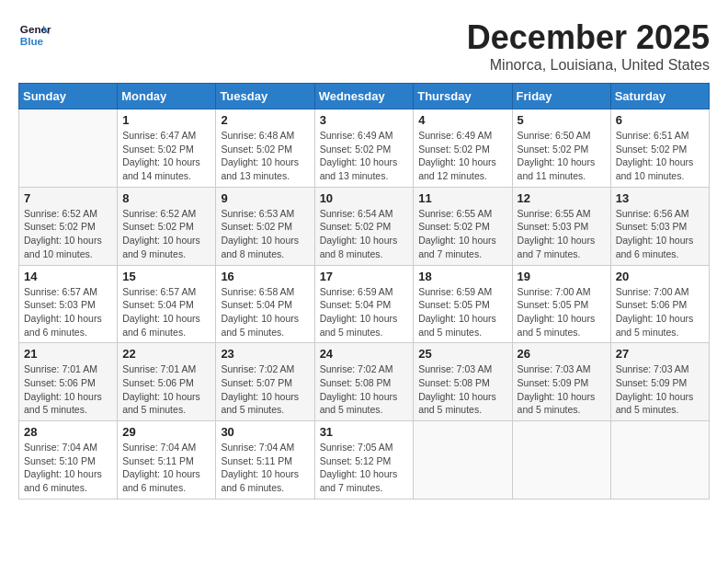 This screenshot has height=563, width=728. I want to click on calendar-week-row: 14Sunrise: 6:57 AM Sunset: 5:03 PM Dayli…, so click(364, 304).